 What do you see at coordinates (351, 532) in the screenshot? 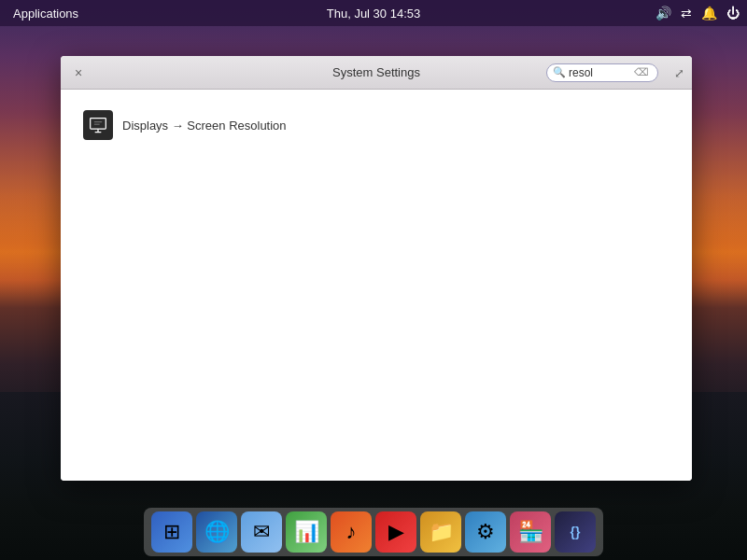
I see `music-icon: ♪` at bounding box center [351, 532].